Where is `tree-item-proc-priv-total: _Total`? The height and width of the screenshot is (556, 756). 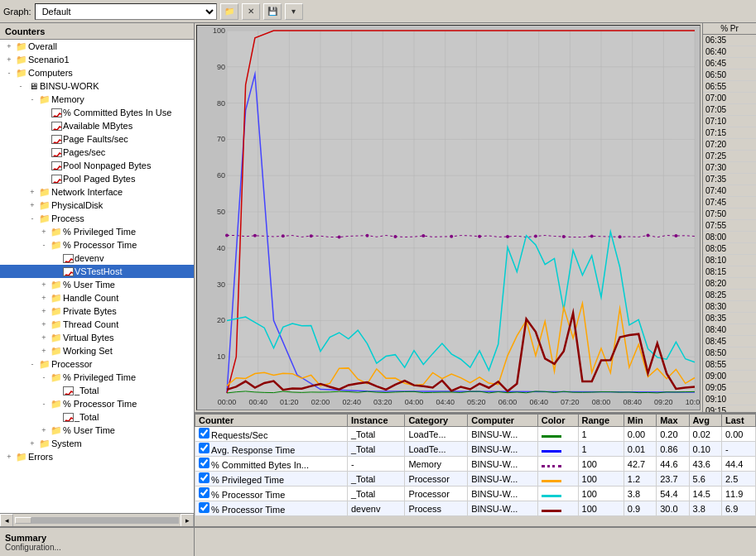
tree-item-proc-priv-total: _Total is located at coordinates (97, 391).